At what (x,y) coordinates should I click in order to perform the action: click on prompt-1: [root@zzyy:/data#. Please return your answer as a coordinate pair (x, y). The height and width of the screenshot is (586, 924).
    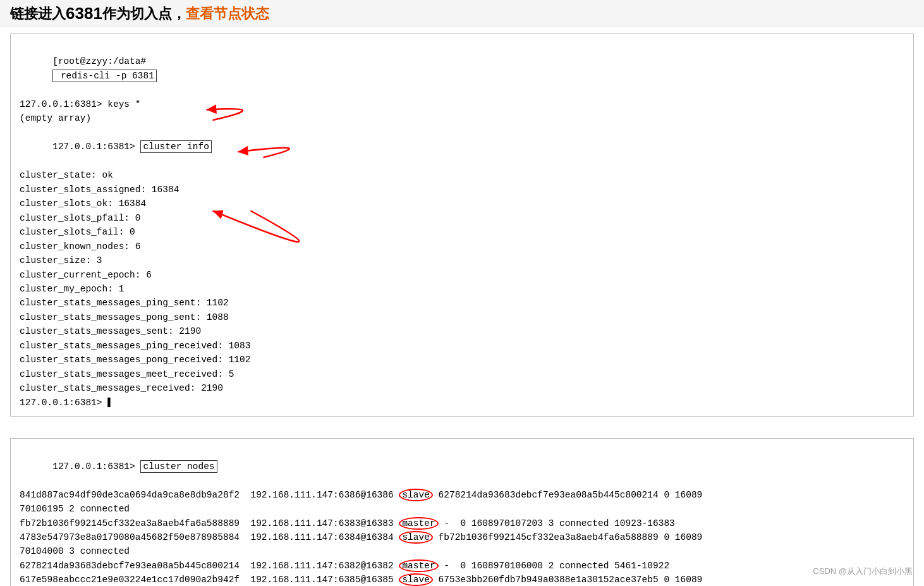
    Looking at the image, I should click on (99, 61).